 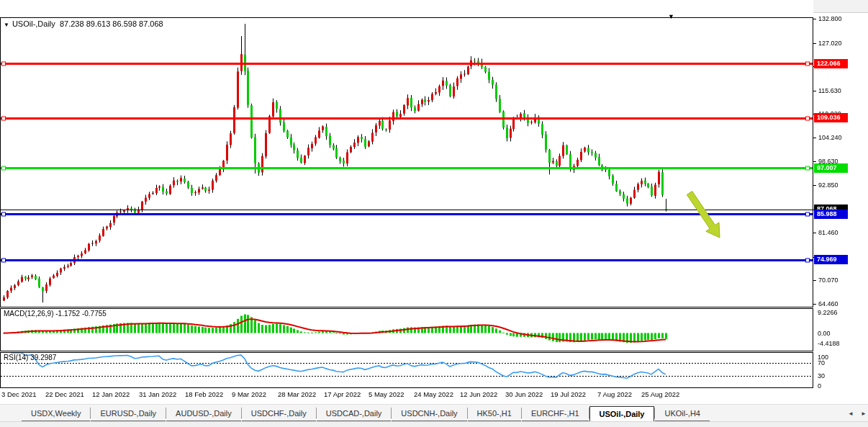 I want to click on price-line-label: 97.007, so click(x=831, y=168).